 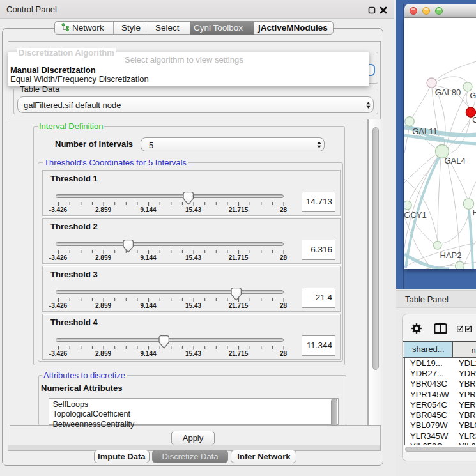 I want to click on svg-text: GCY1, so click(x=415, y=215).